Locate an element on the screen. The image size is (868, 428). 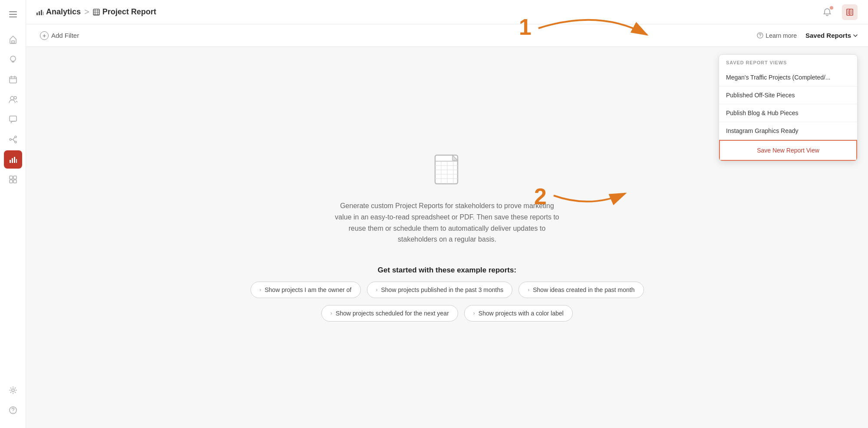
table-icon is located at coordinates (96, 12).